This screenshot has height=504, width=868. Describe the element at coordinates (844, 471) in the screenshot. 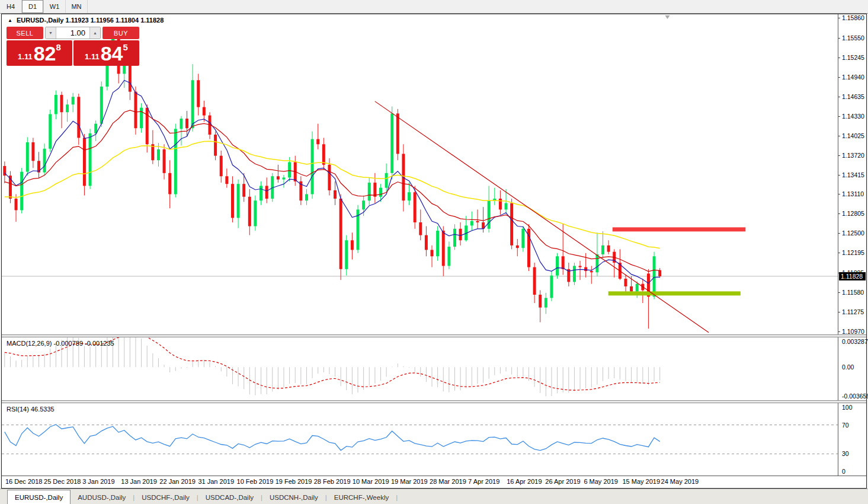

I see `rsi-axis-label: 0` at that location.